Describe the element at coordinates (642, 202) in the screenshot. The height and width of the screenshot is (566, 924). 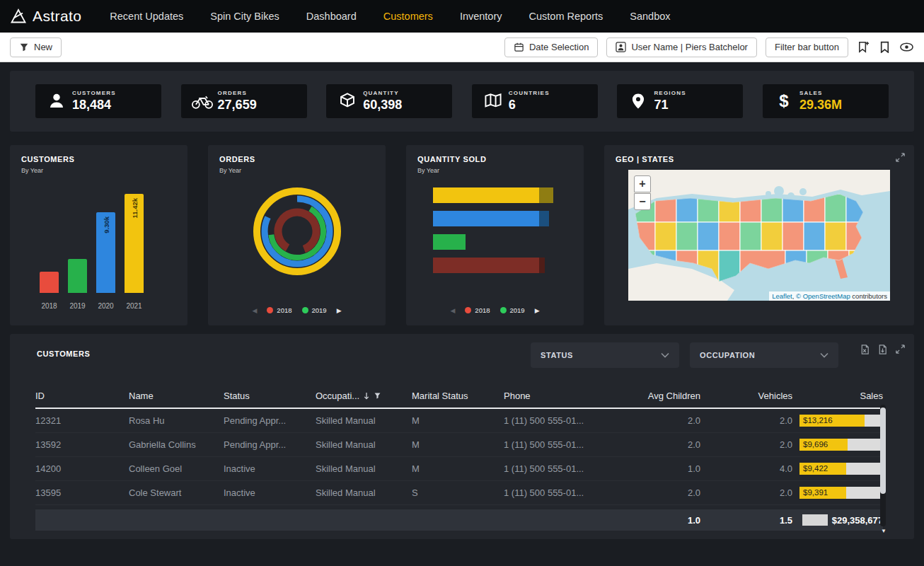
I see `zoom-out-button: −` at that location.